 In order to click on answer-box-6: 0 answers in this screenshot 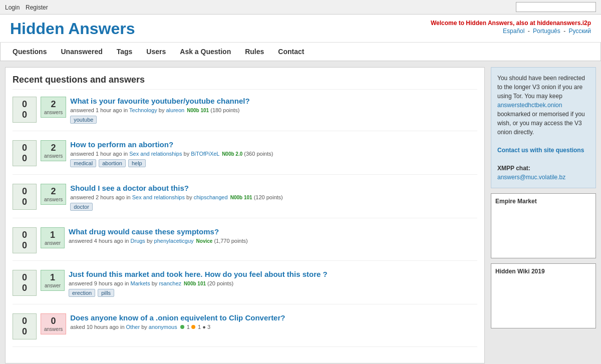, I will do `click(53, 324)`.